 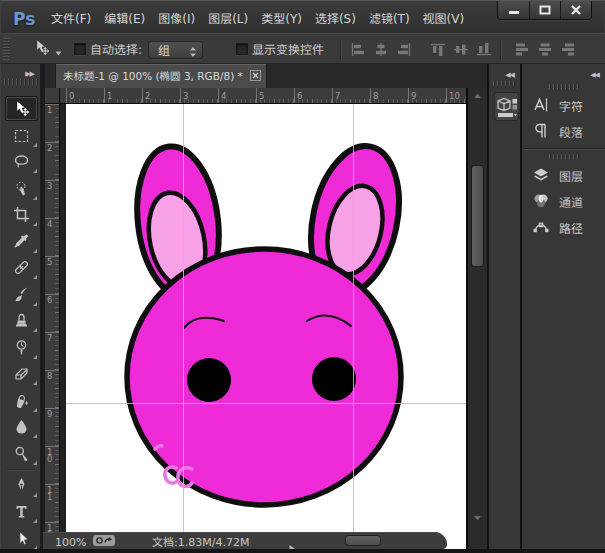 What do you see at coordinates (20, 306) in the screenshot?
I see `tools-panel: ▶▶` at bounding box center [20, 306].